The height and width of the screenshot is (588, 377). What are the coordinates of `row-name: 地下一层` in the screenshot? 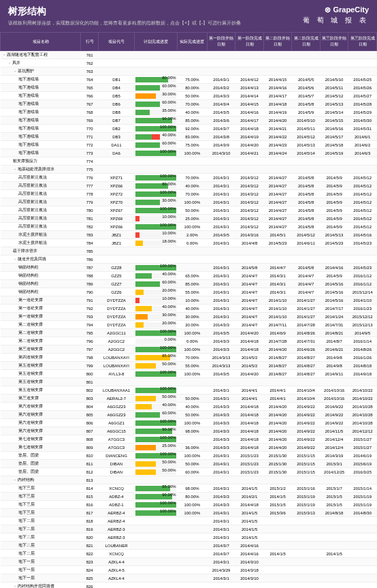 It's located at (27, 561).